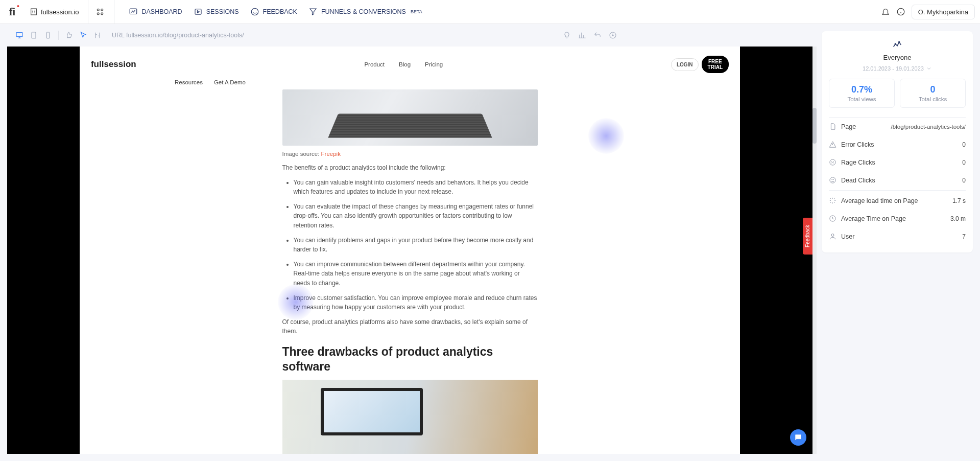 The image size is (980, 461). What do you see at coordinates (613, 35) in the screenshot?
I see `download-button` at bounding box center [613, 35].